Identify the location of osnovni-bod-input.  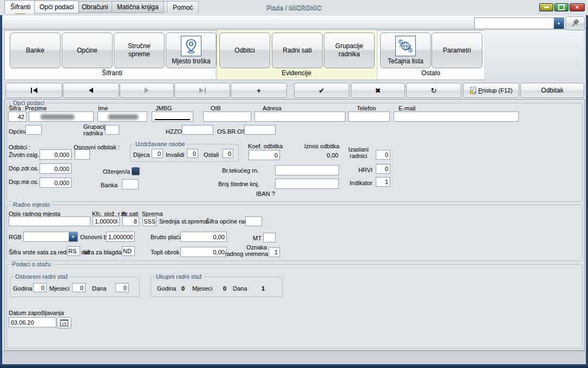
(120, 237).